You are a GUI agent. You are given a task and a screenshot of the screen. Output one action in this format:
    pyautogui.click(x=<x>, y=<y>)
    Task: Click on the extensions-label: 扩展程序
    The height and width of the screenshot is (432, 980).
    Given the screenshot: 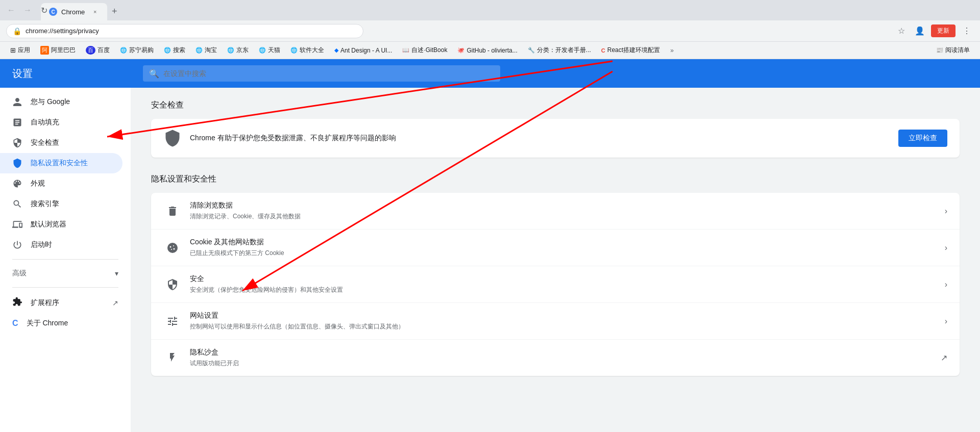 What is the action you would take?
    pyautogui.click(x=45, y=303)
    